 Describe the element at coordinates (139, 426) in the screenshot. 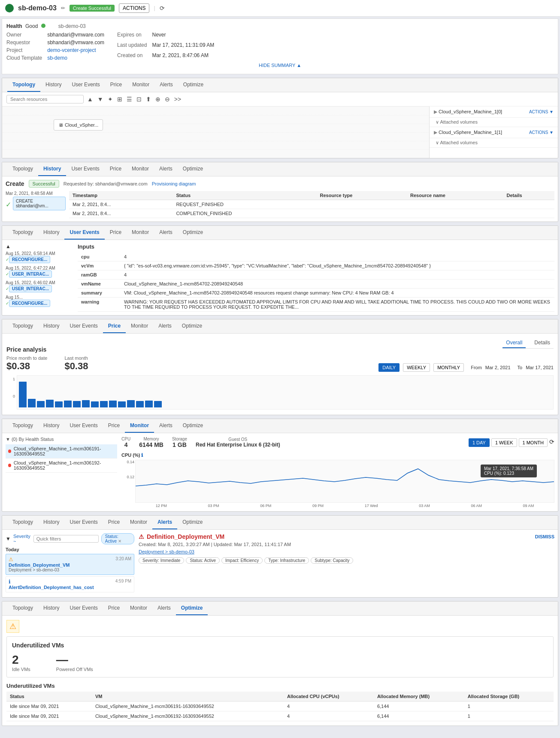

I see `tab-monitor-m: Monitor` at that location.